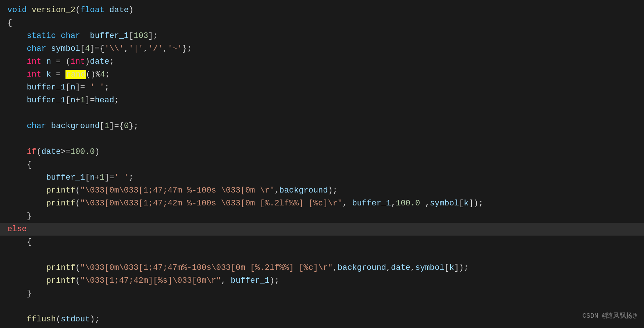 The image size is (644, 328). What do you see at coordinates (322, 268) in the screenshot?
I see `code-line-21: printf("\033[0m\033[1;47;47m%-100s\033[0…` at bounding box center [322, 268].